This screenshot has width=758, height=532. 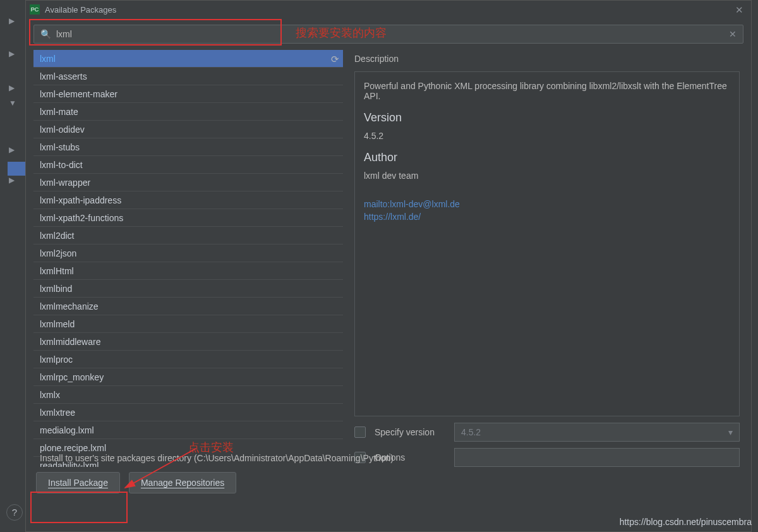 What do you see at coordinates (78, 483) in the screenshot?
I see `install-package-button: Install Package` at bounding box center [78, 483].